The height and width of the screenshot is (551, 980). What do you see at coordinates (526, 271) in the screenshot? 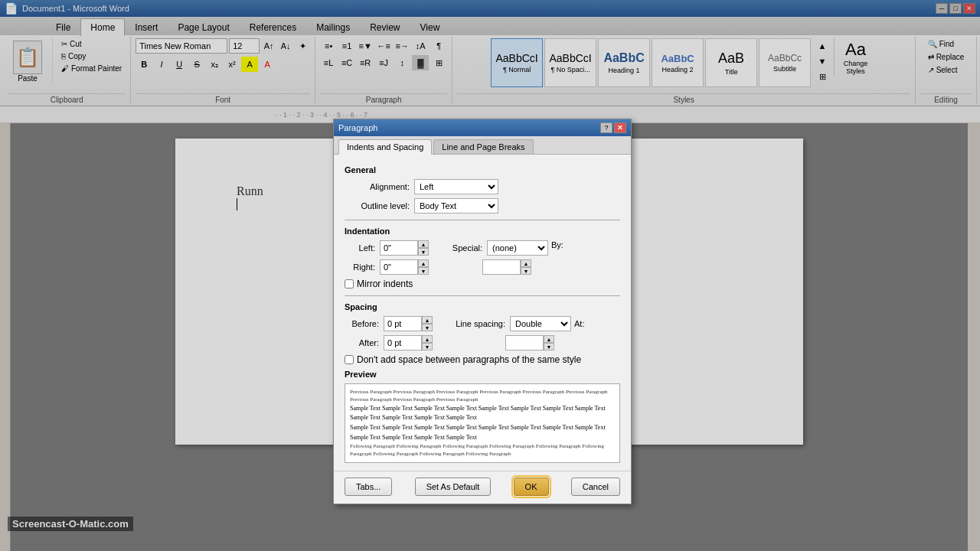
I see `by-down: ▼` at bounding box center [526, 271].